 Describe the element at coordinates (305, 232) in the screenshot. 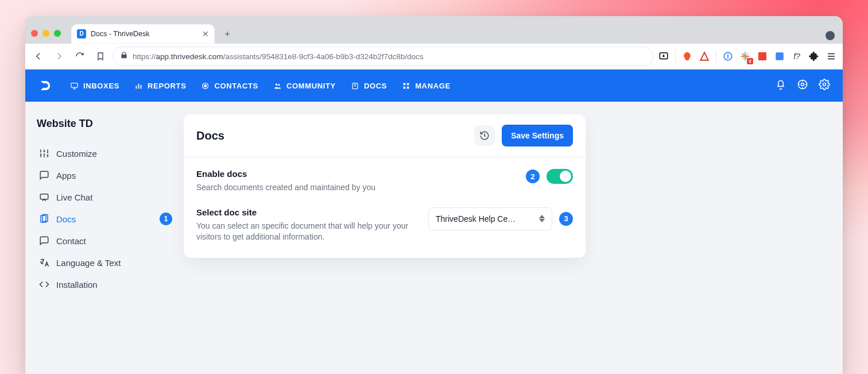

I see `select-site-desc: You can select an specific document that…` at that location.